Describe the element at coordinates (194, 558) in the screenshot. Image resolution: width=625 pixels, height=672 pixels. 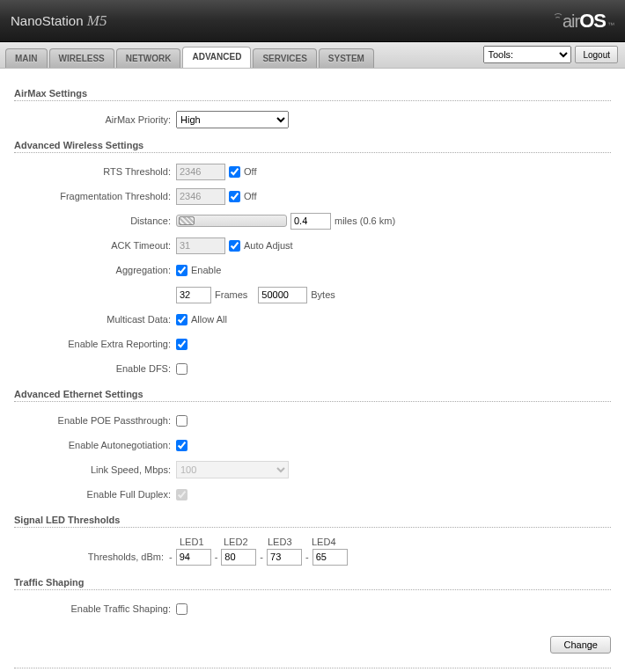
I see `led1-input` at that location.